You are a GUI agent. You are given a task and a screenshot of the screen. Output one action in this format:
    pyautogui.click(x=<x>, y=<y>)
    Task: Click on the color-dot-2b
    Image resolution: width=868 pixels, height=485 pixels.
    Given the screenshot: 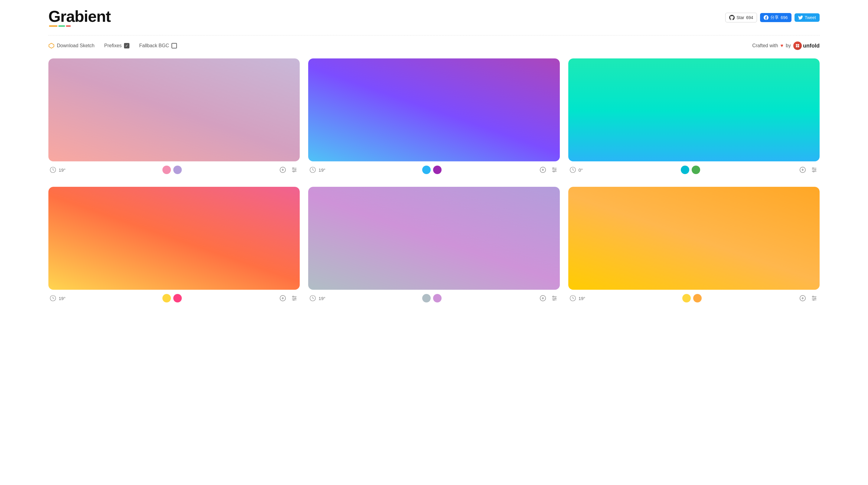 What is the action you would take?
    pyautogui.click(x=437, y=170)
    